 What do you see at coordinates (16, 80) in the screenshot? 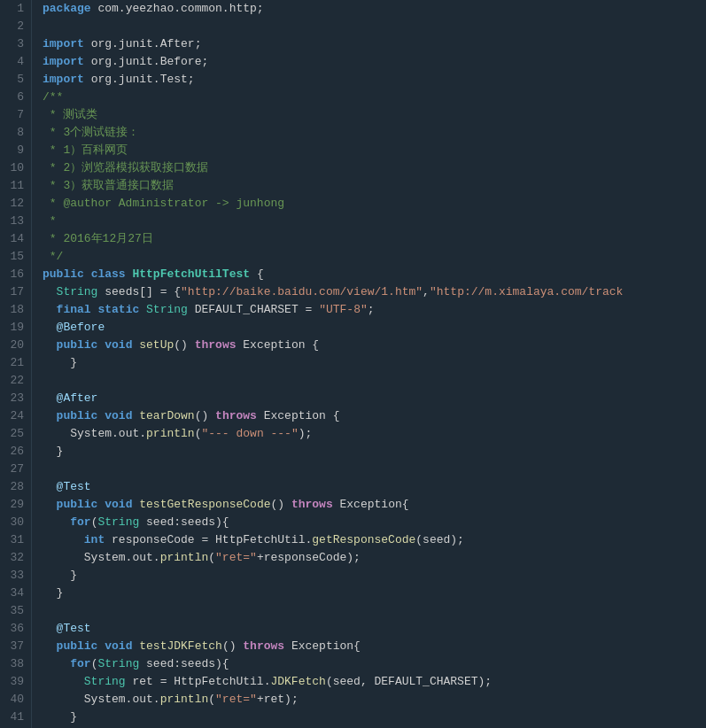
I see `line-number: 5` at bounding box center [16, 80].